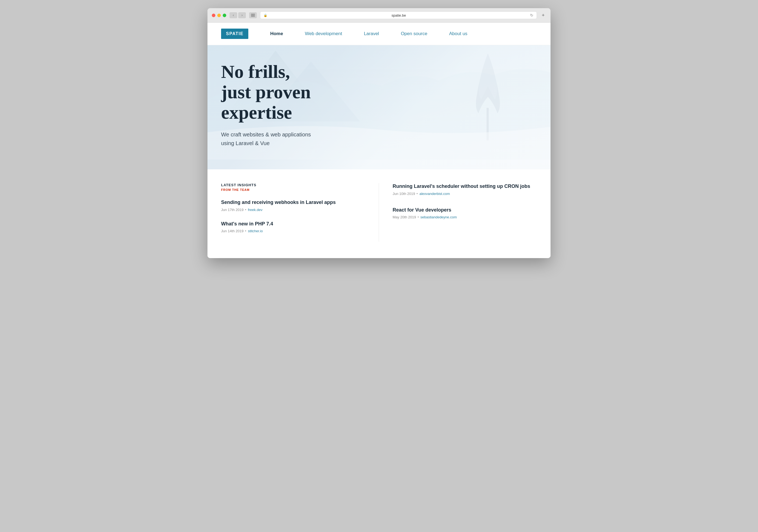  Describe the element at coordinates (294, 227) in the screenshot. I see `list-item: What's new in PHP 7.4 Jun 14th 2019 stit…` at that location.